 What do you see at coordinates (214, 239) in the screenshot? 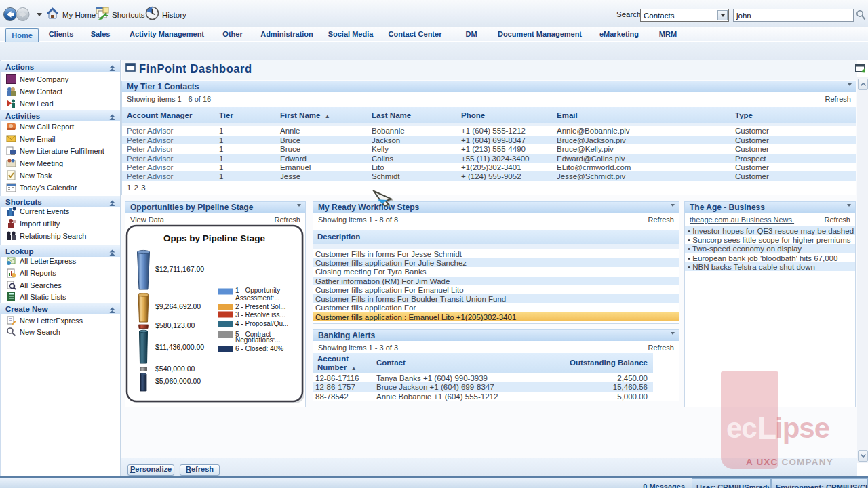
I see `svg-text: Opps by Pipeline Stage` at bounding box center [214, 239].